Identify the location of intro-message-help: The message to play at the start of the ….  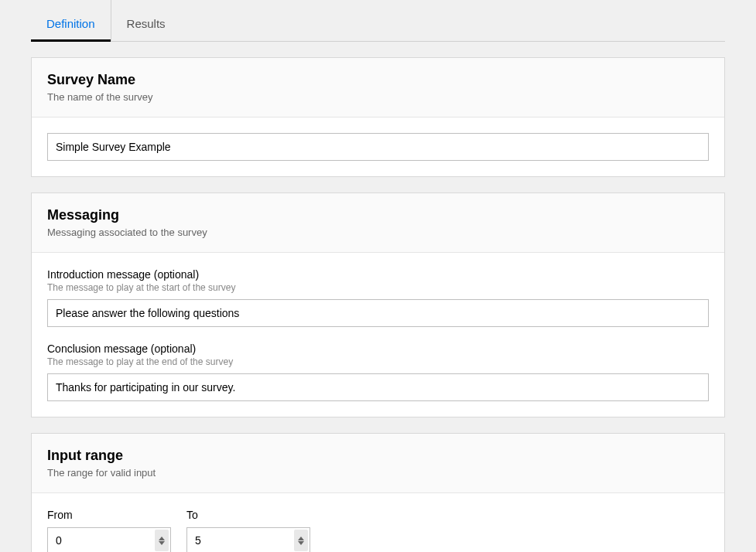
(378, 288).